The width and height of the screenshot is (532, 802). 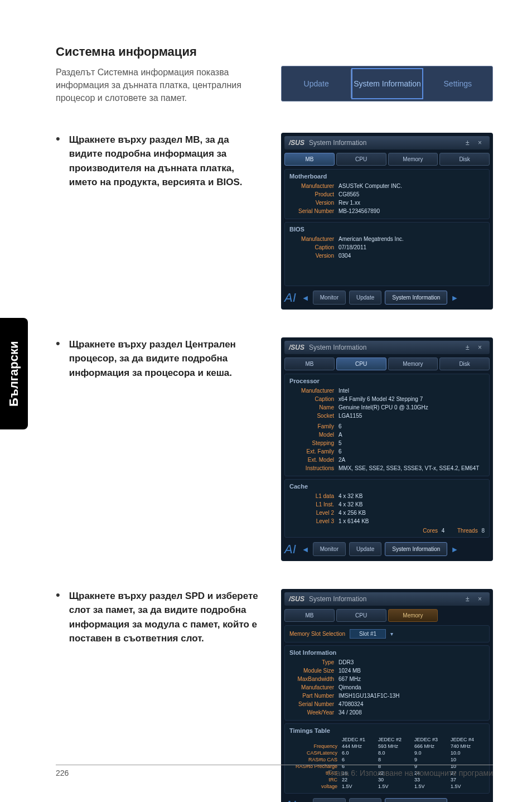 I want to click on chevron-down-icon: ▾, so click(x=391, y=634).